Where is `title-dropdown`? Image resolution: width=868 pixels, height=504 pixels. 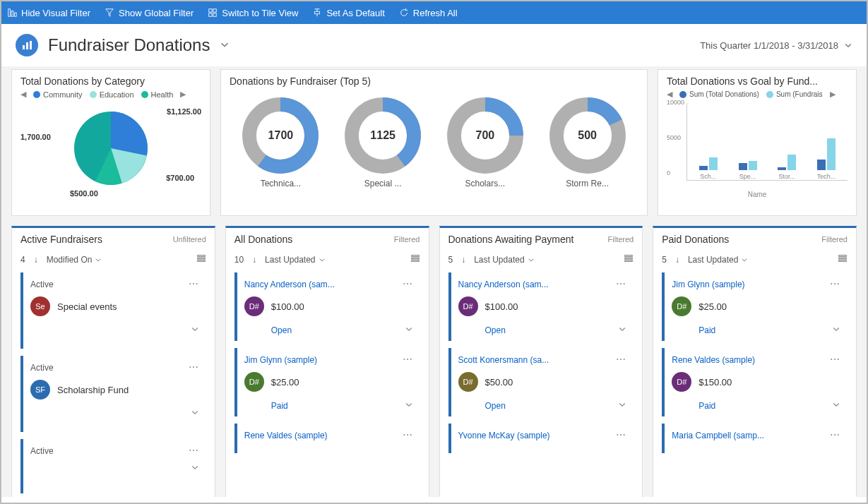
title-dropdown is located at coordinates (225, 45).